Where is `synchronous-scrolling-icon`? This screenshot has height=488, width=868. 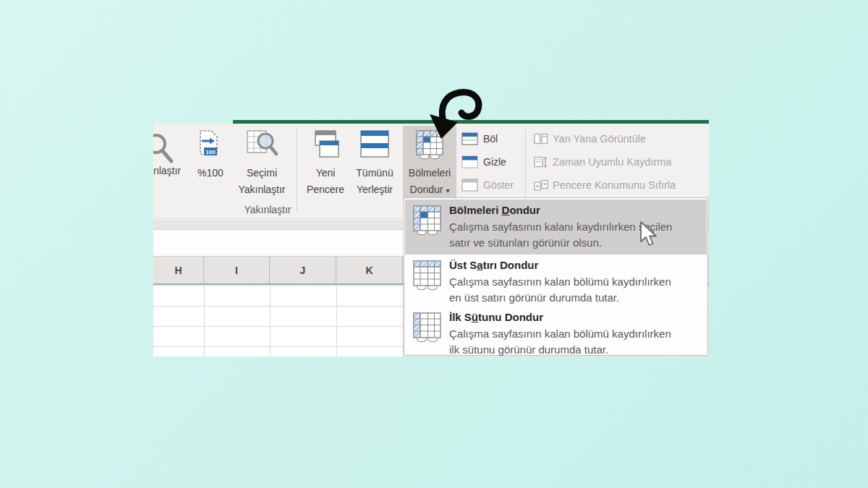 synchronous-scrolling-icon is located at coordinates (541, 162).